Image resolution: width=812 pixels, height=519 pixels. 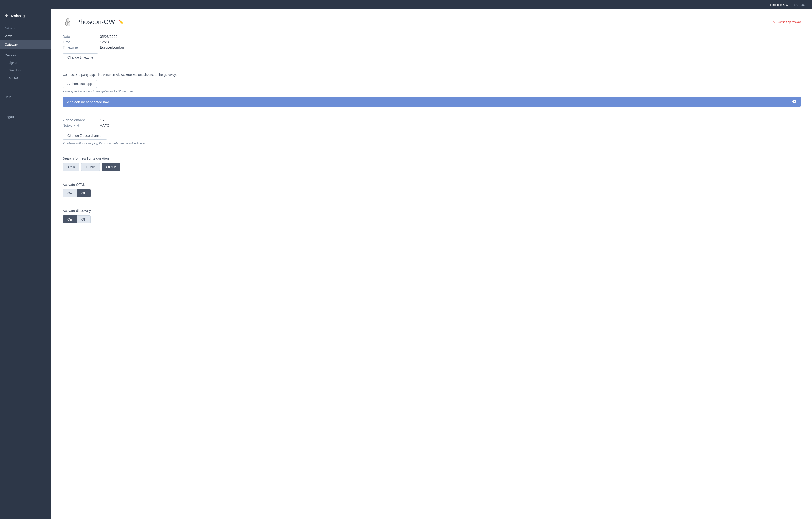 What do you see at coordinates (26, 70) in the screenshot?
I see `sidebar-item-switches: Switches` at bounding box center [26, 70].